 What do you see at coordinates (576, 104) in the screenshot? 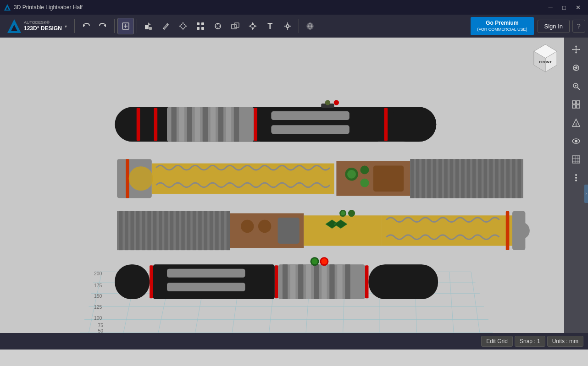
I see `fit-tool-button` at bounding box center [576, 104].